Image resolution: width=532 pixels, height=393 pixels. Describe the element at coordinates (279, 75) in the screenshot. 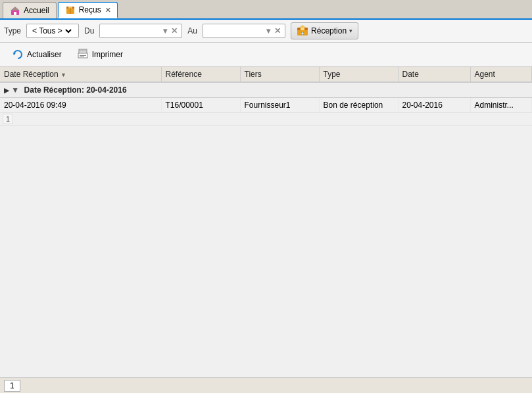

I see `col-header-tiers: Tiers` at that location.